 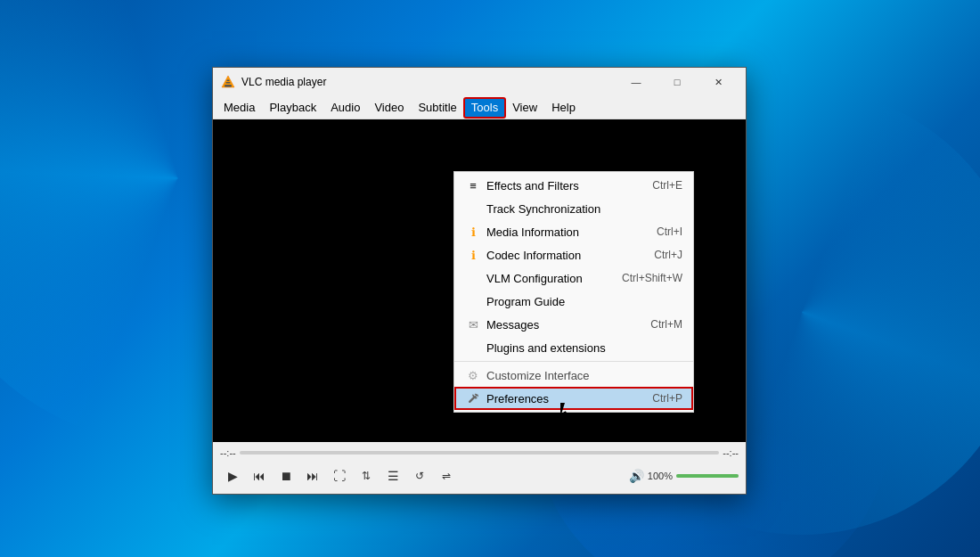 What do you see at coordinates (574, 348) in the screenshot?
I see `menu-item-plugins: Plugins and extensions` at bounding box center [574, 348].